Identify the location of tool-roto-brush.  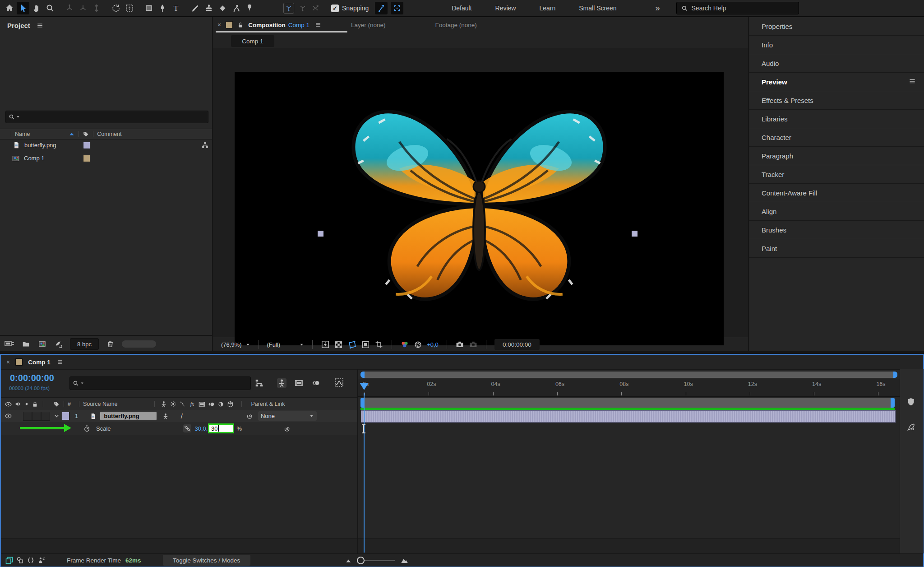
(236, 8).